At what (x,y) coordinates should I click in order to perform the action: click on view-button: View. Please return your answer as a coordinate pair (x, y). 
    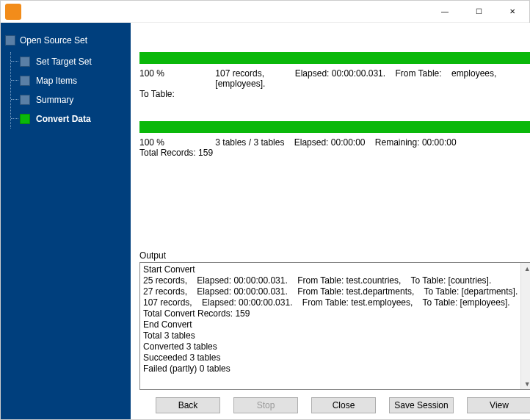
    Looking at the image, I should click on (498, 405).